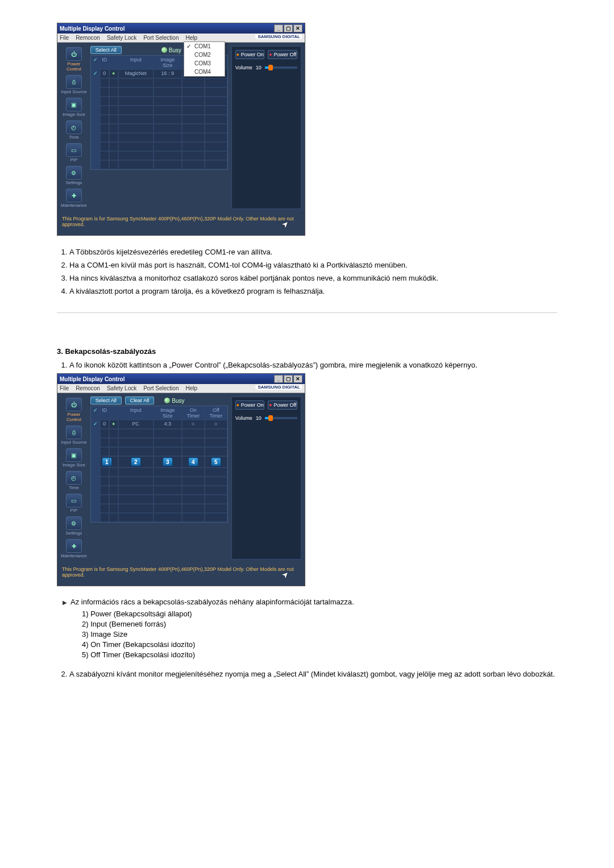 This screenshot has width=614, height=868. Describe the element at coordinates (313, 366) in the screenshot. I see `list-item: A fo ikonok között kattintson a „Power C…` at that location.